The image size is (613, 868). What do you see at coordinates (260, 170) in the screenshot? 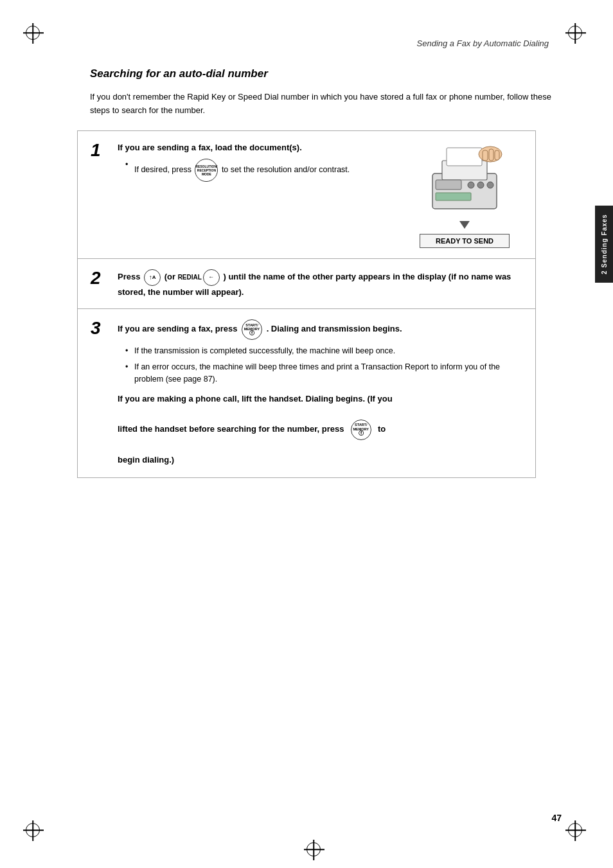
I see `step-1-bullet-1: If desired, press RESOLUTION/RECEPTION M…` at bounding box center [260, 170].